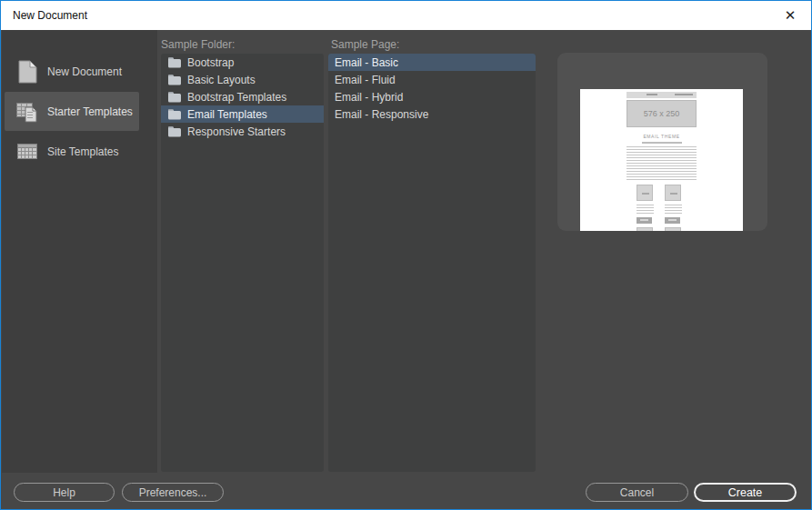 The height and width of the screenshot is (510, 812). I want to click on template-preview-panel: 576 x 250 EMAIL THEME, so click(662, 142).